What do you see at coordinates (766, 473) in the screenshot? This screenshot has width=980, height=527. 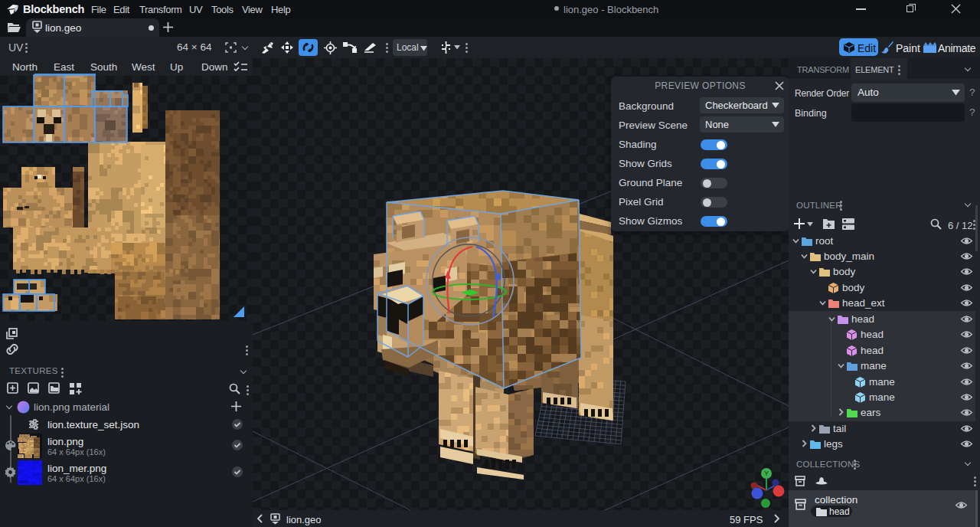 I see `svg-text: Y` at bounding box center [766, 473].